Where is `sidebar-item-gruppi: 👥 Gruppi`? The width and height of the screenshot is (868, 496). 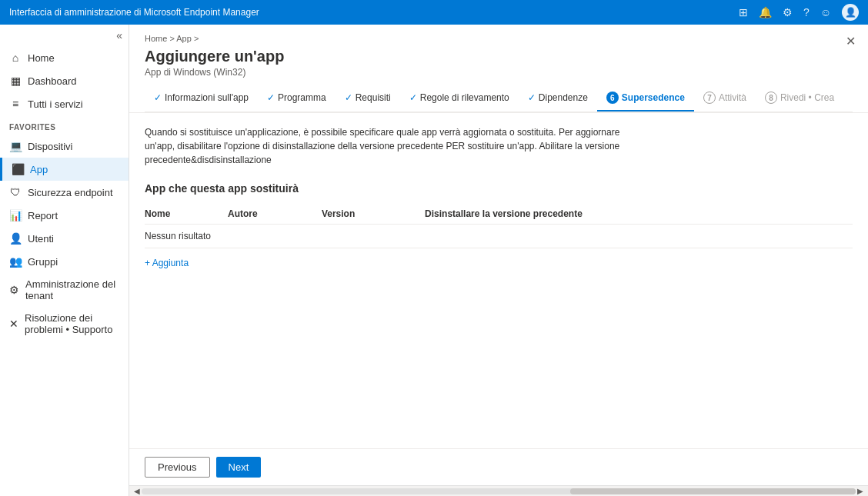
sidebar-item-gruppi: 👥 Gruppi is located at coordinates (65, 261).